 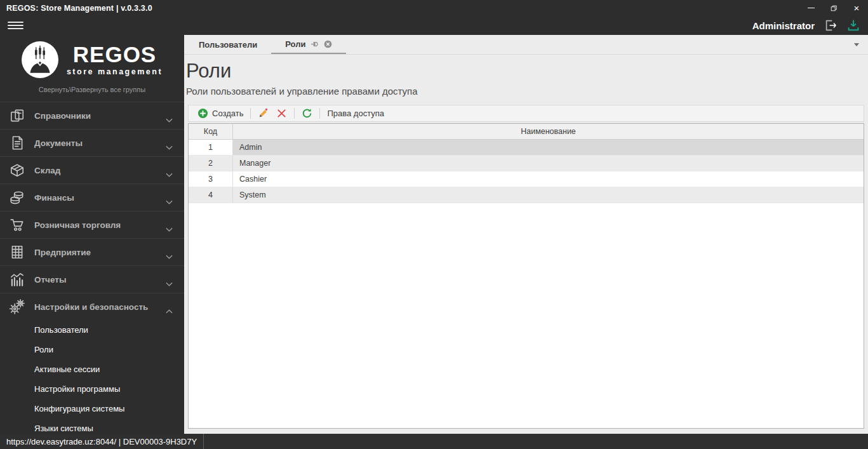 What do you see at coordinates (857, 44) in the screenshot?
I see `tab-list-dropdown-icon` at bounding box center [857, 44].